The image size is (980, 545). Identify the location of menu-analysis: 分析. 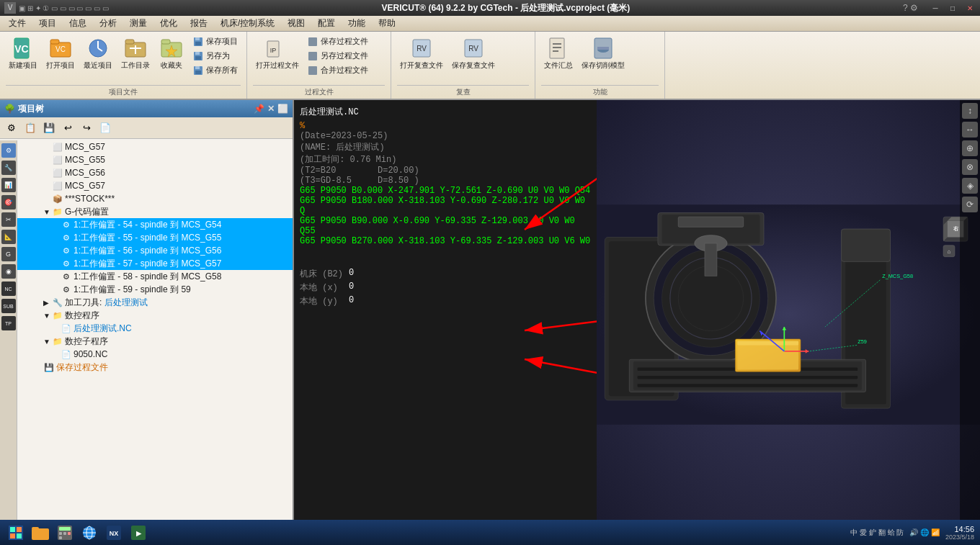
(108, 23).